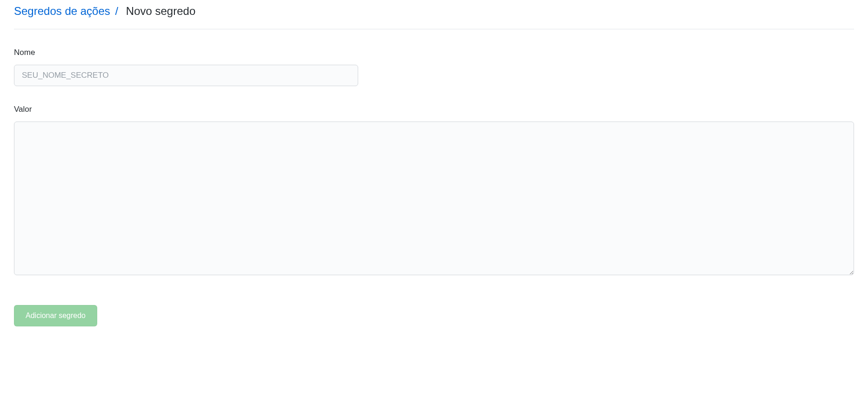 The width and height of the screenshot is (868, 420). What do you see at coordinates (161, 11) in the screenshot?
I see `breadcrumb-current: Novo segredo` at bounding box center [161, 11].